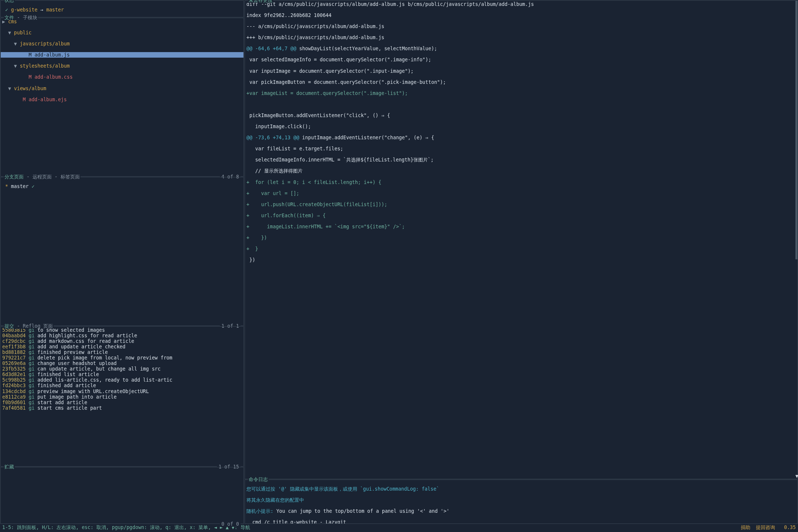  Describe the element at coordinates (230, 524) in the screenshot. I see `stash-counter: 0 of 0` at that location.